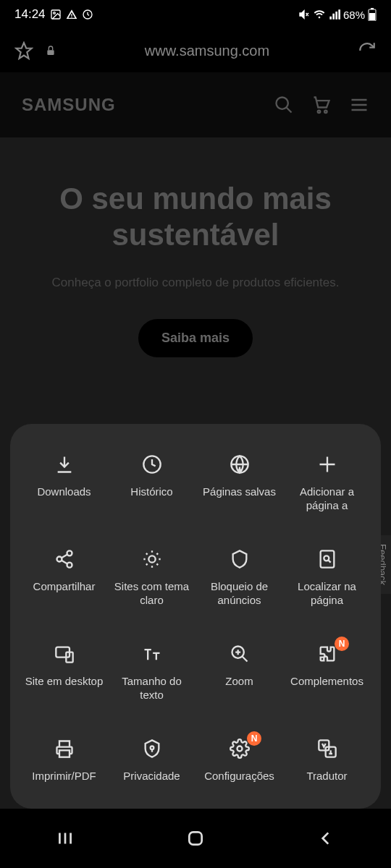 The width and height of the screenshot is (391, 868). Describe the element at coordinates (327, 749) in the screenshot. I see `translate-icon` at that location.